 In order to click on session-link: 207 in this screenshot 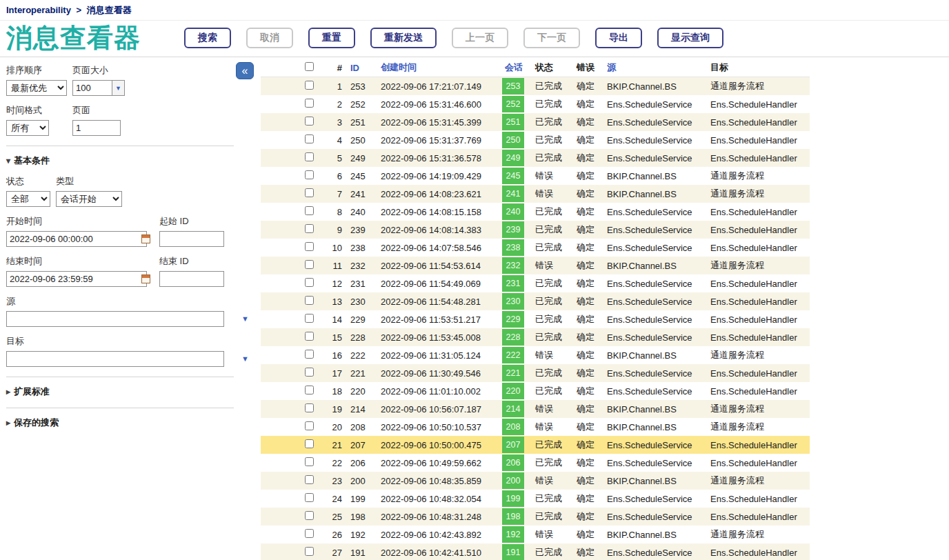, I will do `click(513, 445)`.